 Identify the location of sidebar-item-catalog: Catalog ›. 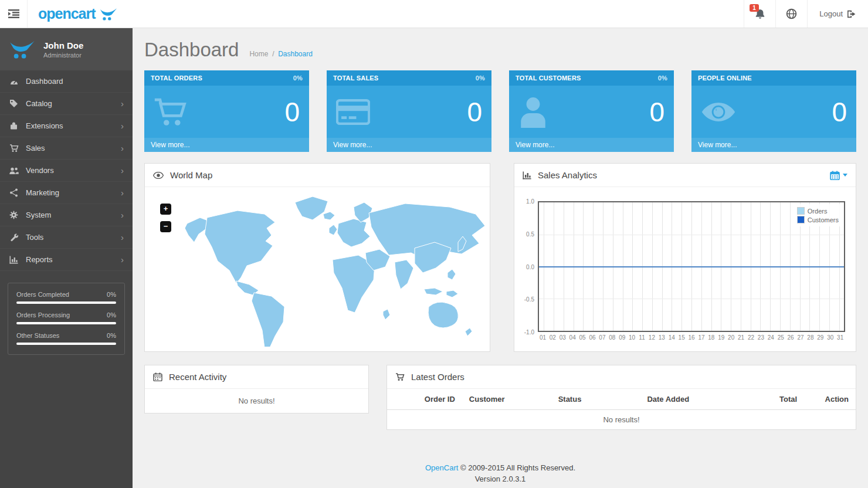
(66, 104).